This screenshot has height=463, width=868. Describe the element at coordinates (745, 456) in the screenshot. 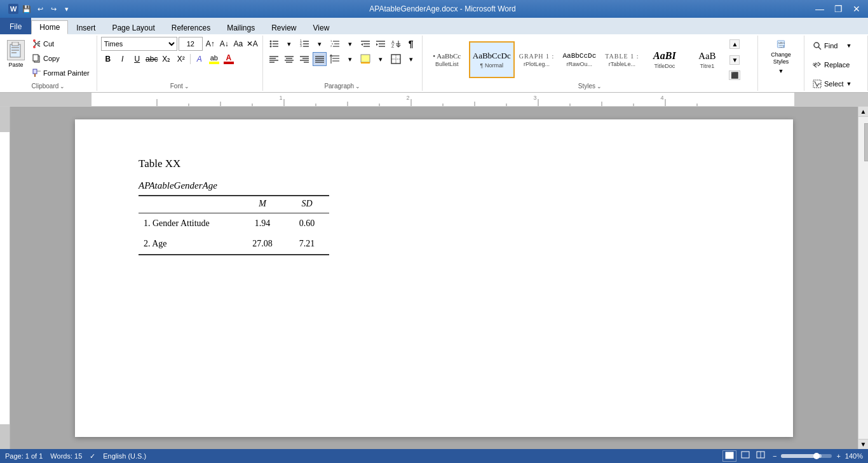

I see `full-screen-btn` at that location.